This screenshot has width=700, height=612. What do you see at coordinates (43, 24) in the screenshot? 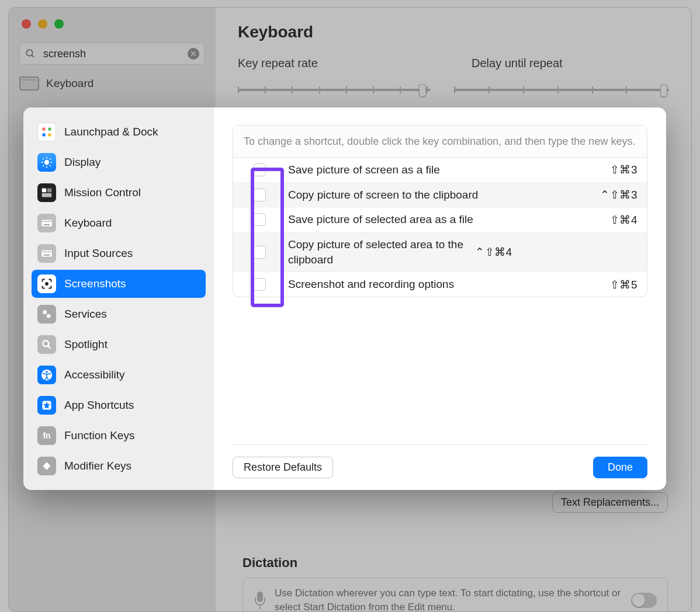
I see `minimize-icon` at bounding box center [43, 24].